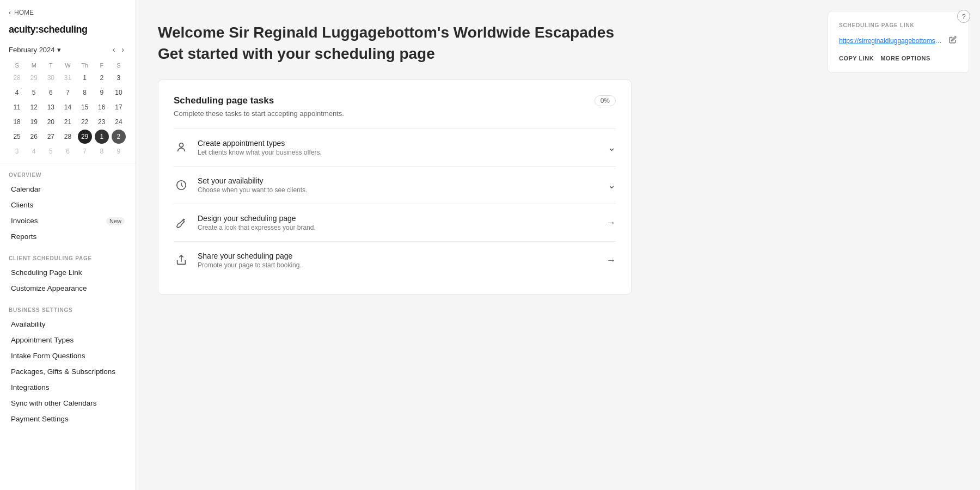 This screenshot has width=980, height=490. I want to click on overview-label: OVERVIEW, so click(68, 175).